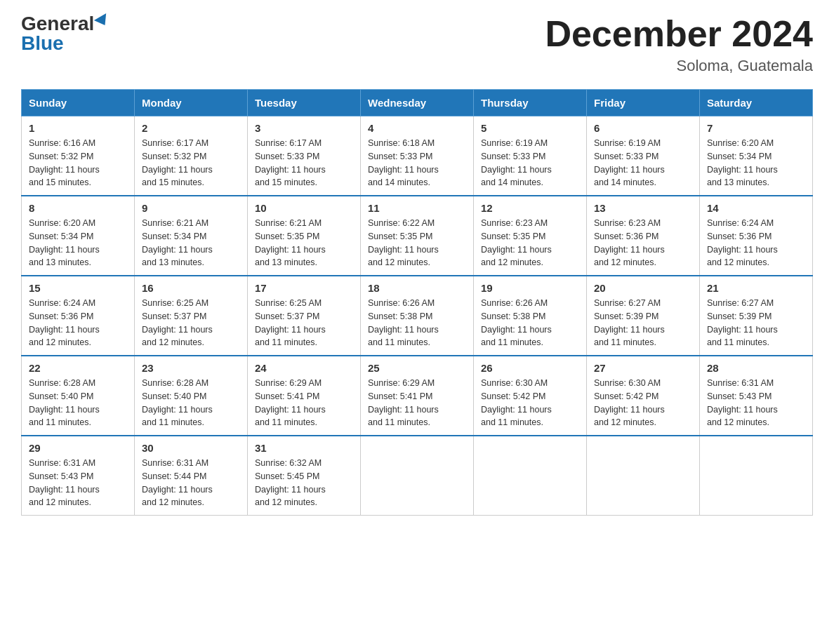 This screenshot has height=644, width=834. Describe the element at coordinates (679, 66) in the screenshot. I see `location-title: Soloma, Guatemala` at that location.